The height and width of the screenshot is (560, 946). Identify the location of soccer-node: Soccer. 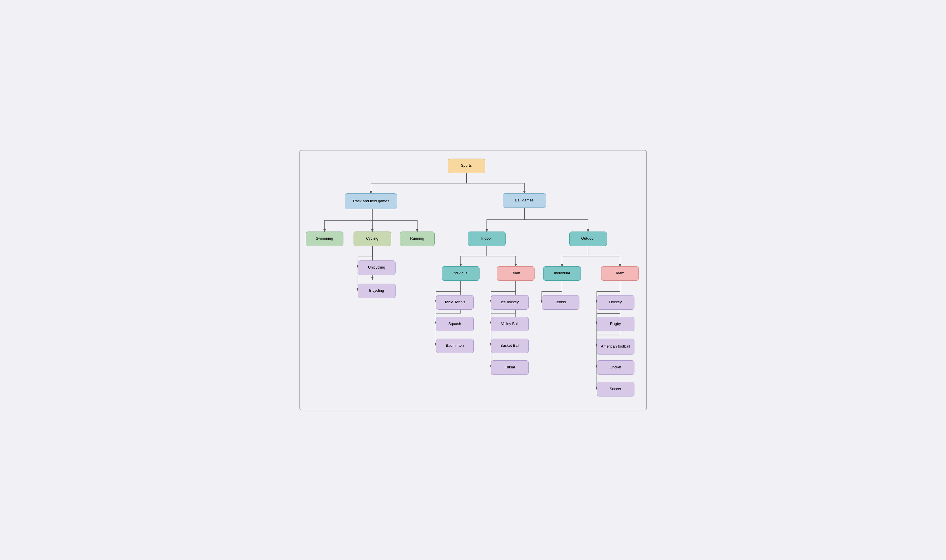
(616, 389).